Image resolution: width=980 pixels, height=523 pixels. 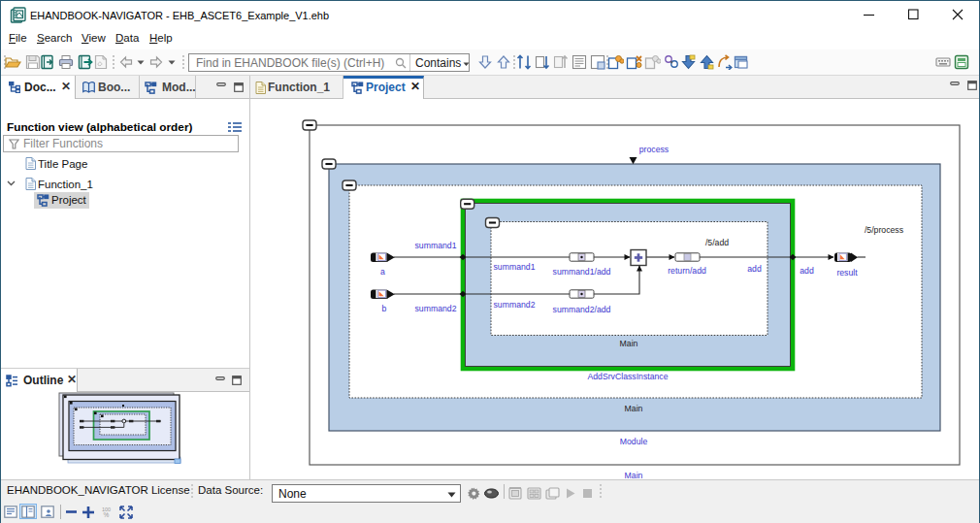 I want to click on svg-text: summand1/add, so click(x=582, y=272).